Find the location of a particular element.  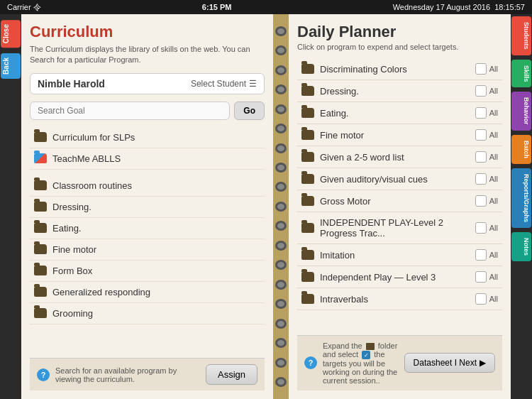

planner-item-label: Eating. is located at coordinates (394, 114).